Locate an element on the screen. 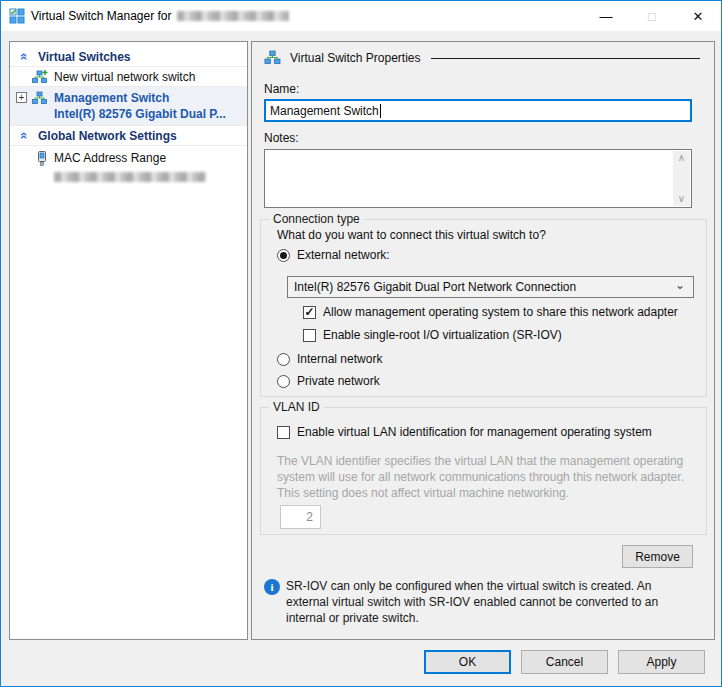 Image resolution: width=722 pixels, height=687 pixels. notes-scrollbar: ∧ ∨ is located at coordinates (682, 178).